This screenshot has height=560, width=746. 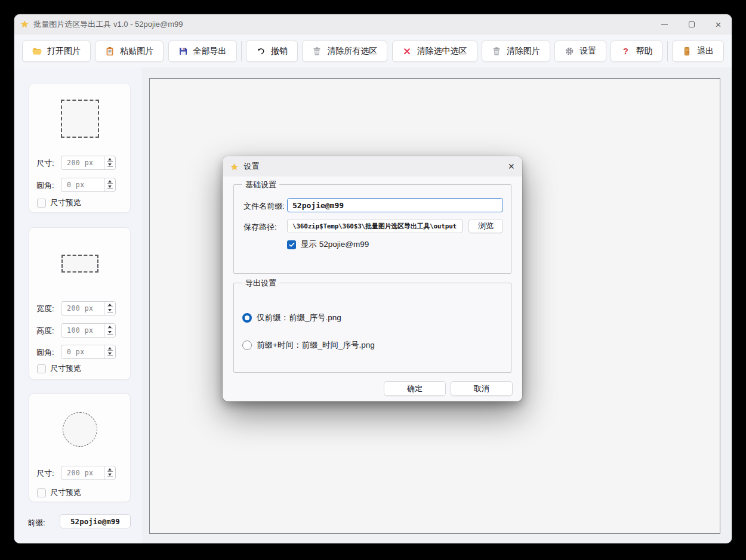 What do you see at coordinates (264, 206) in the screenshot?
I see `filename-prefix-label: 文件名前缀:` at bounding box center [264, 206].